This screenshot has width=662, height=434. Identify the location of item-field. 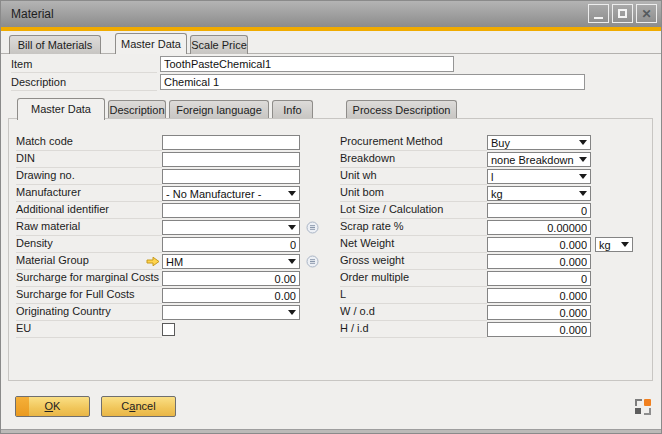
(307, 64).